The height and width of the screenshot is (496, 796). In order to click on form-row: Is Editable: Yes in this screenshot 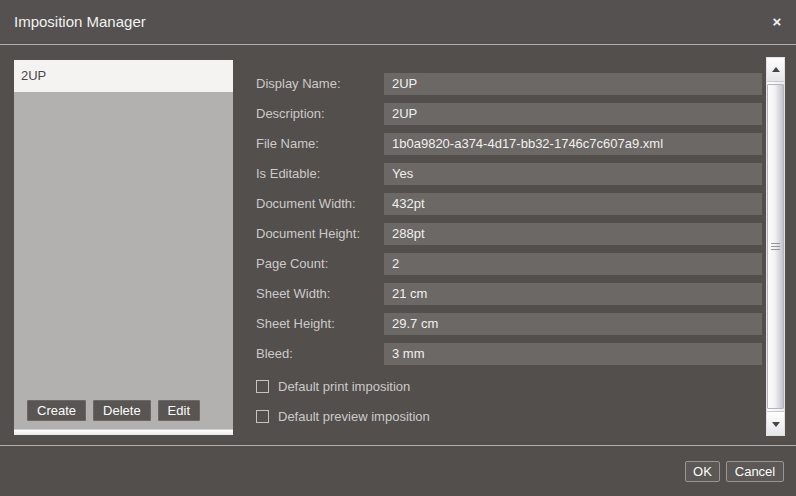, I will do `click(509, 174)`.